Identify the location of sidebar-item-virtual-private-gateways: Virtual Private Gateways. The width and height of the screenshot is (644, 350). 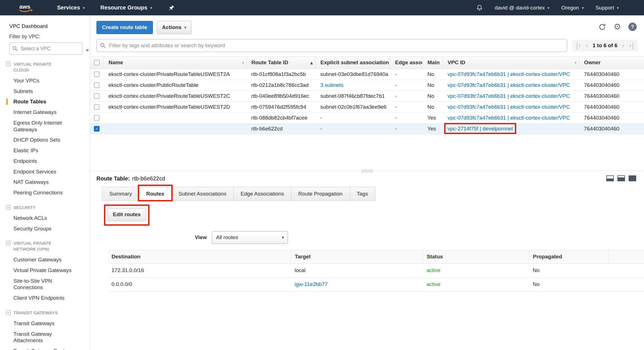
(42, 270).